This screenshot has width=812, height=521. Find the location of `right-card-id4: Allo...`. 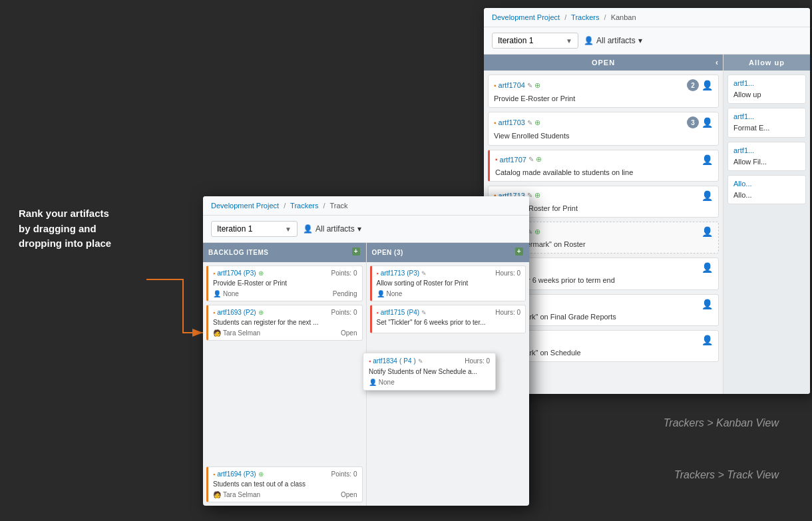

right-card-id4: Allo... is located at coordinates (743, 184).